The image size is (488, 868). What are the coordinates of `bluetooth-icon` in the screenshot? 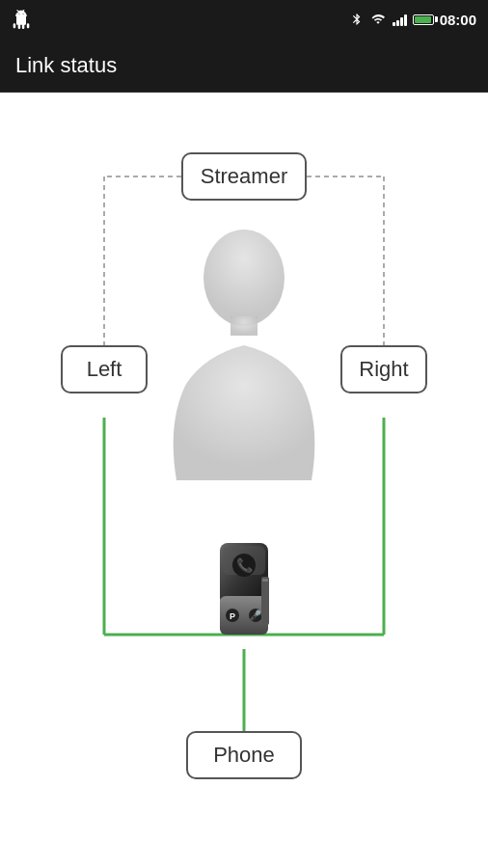 It's located at (357, 19).